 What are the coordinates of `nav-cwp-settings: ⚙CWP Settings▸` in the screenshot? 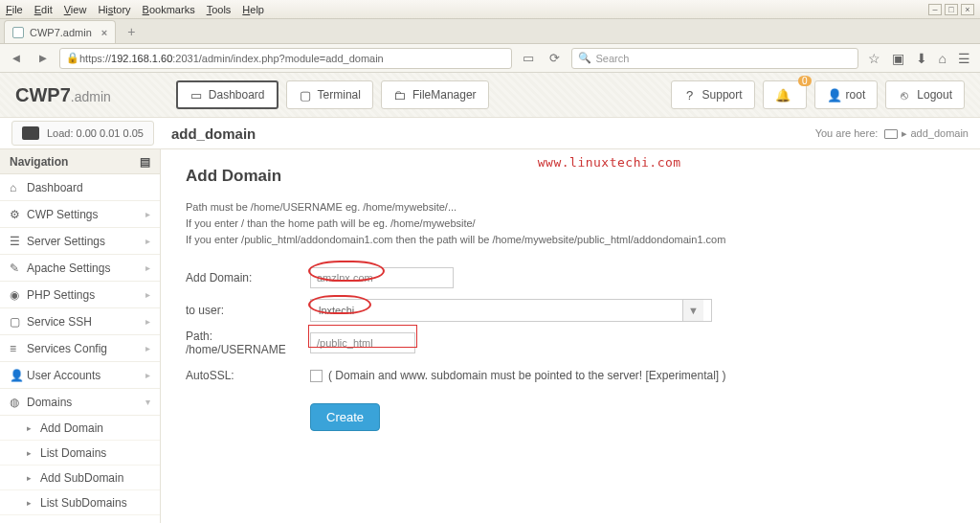 It's located at (80, 215).